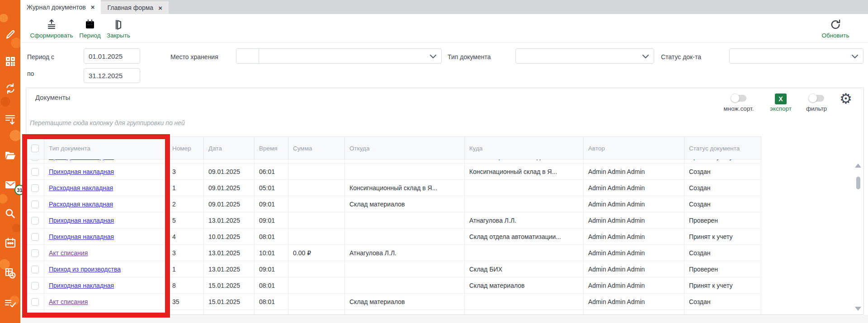  Describe the element at coordinates (271, 148) in the screenshot. I see `column-header: Время` at that location.